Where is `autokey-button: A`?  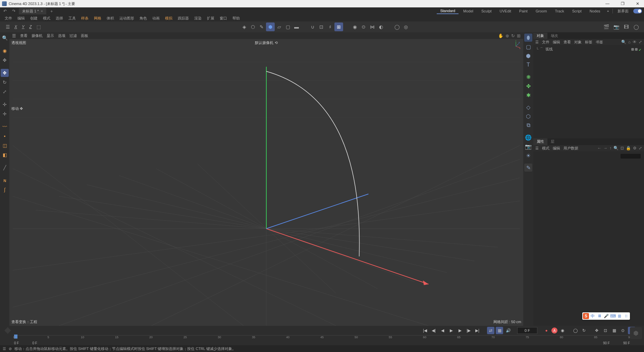
autokey-button: A is located at coordinates (554, 331).